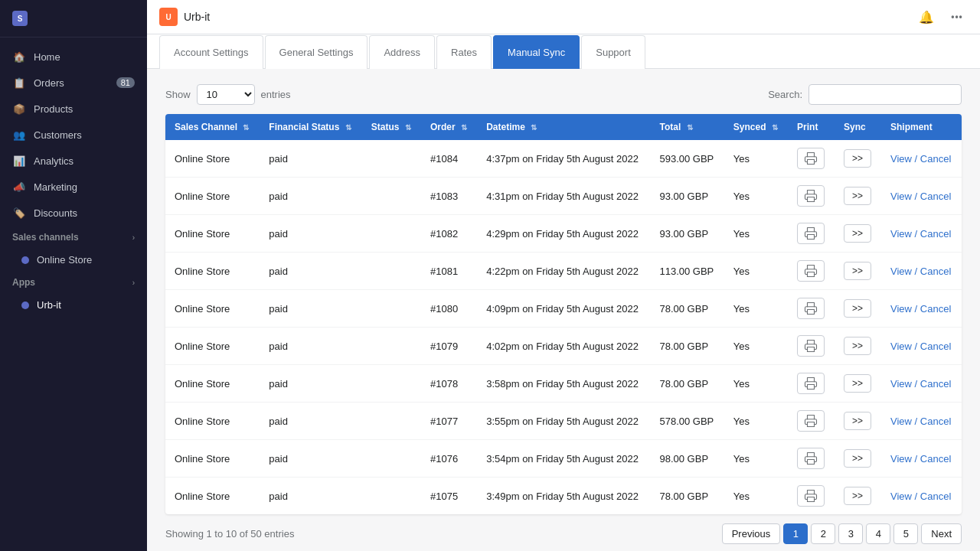 Image resolution: width=980 pixels, height=551 pixels. I want to click on sidebar-item-home-label: Home, so click(84, 57).